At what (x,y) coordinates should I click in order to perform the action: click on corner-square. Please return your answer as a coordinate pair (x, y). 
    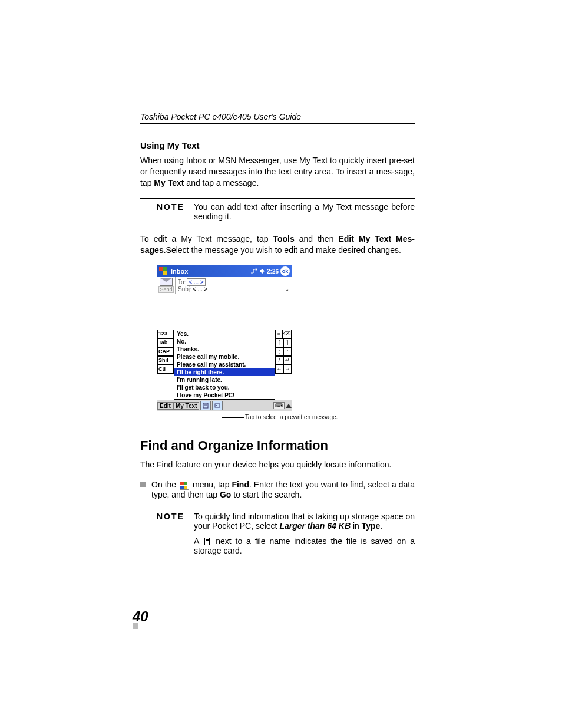
    Looking at the image, I should click on (135, 626).